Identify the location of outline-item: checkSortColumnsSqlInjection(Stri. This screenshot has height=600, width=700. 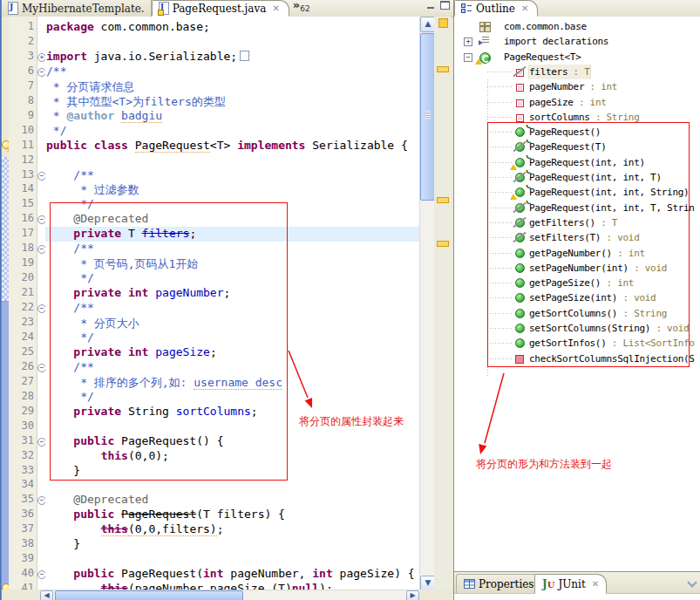
(574, 359).